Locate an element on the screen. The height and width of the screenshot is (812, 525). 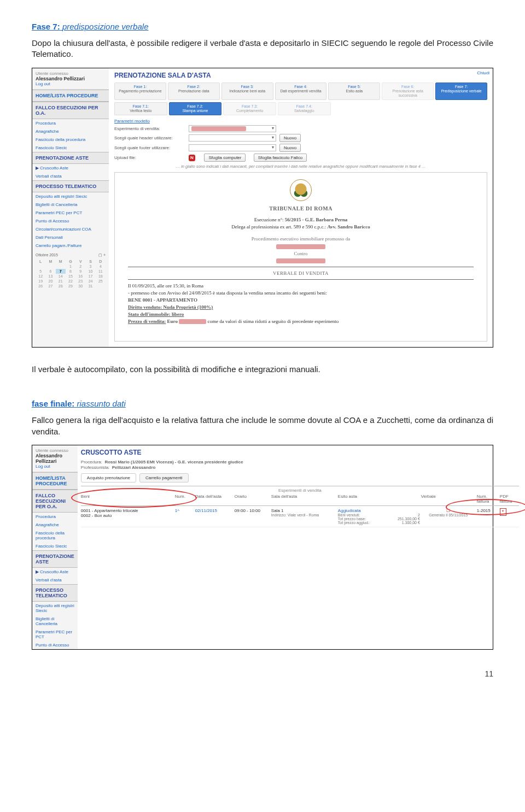
nav-home-2: HOME/LISTA PROCEDURE is located at coordinates (55, 481).